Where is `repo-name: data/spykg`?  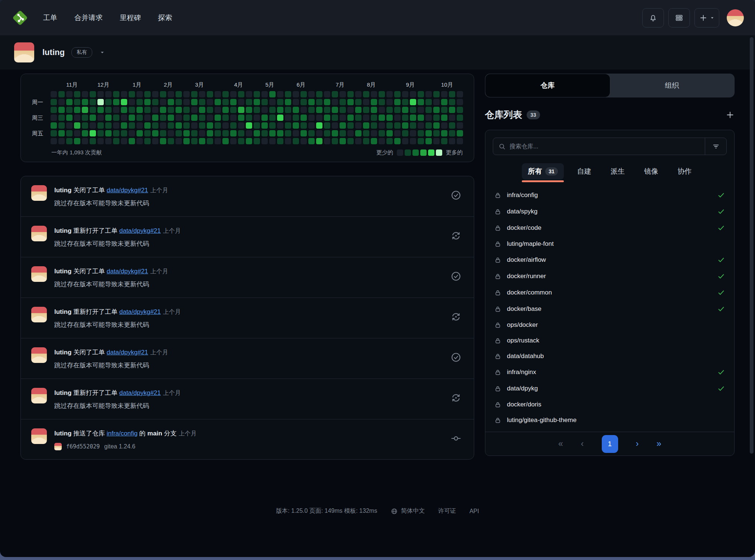
repo-name: data/spykg is located at coordinates (522, 212).